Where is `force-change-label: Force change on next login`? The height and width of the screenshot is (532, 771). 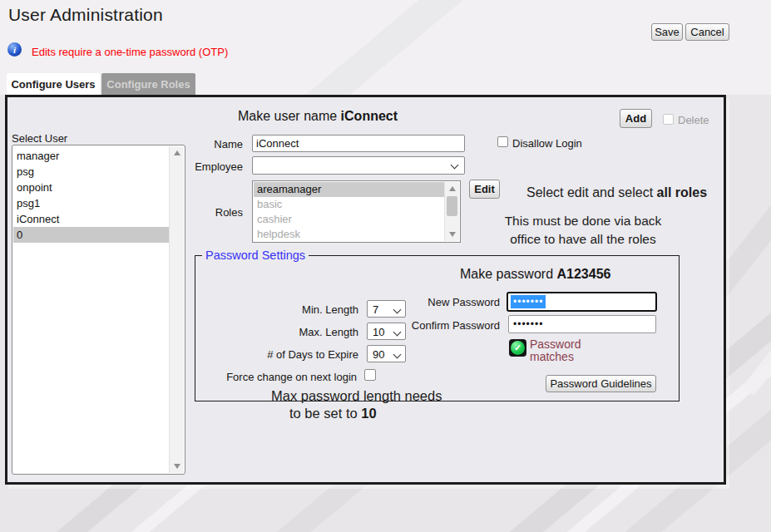
force-change-label: Force change on next login is located at coordinates (276, 377).